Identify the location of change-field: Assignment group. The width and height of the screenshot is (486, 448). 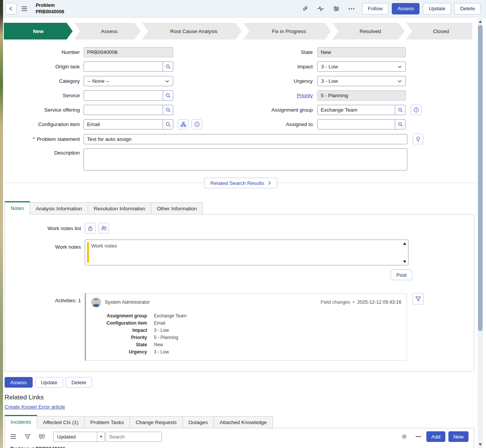
(119, 316).